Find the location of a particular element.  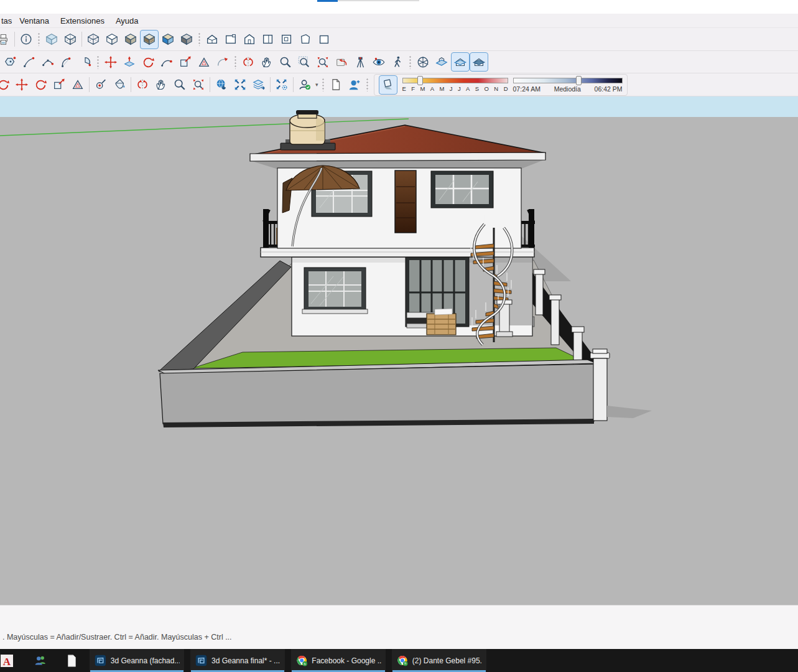

menu-item-tas: tas is located at coordinates (6, 21).